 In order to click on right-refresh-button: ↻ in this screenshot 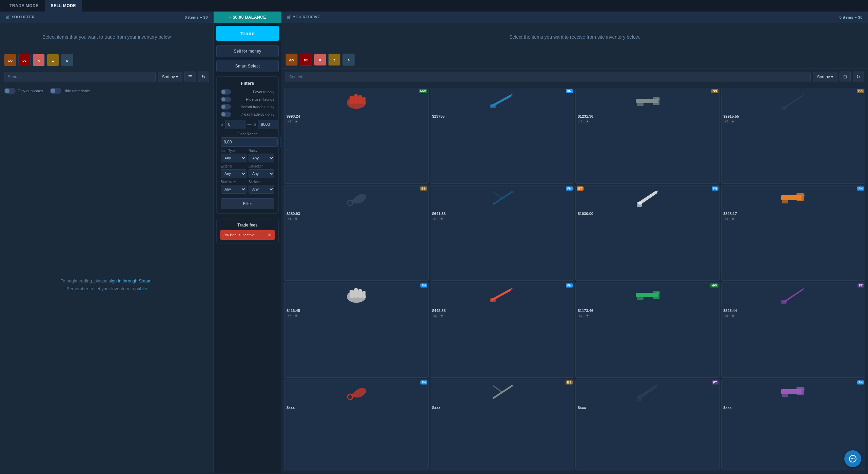, I will do `click(859, 77)`.